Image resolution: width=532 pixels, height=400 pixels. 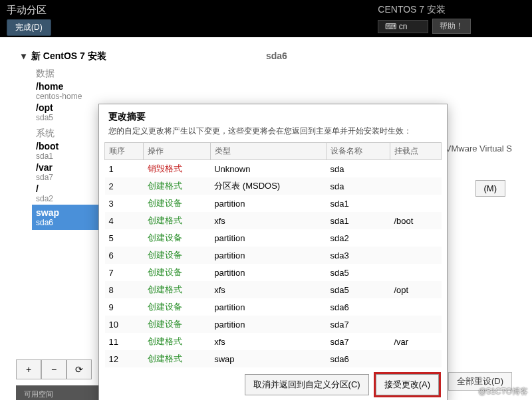 I want to click on remove-button: −, so click(x=54, y=369).